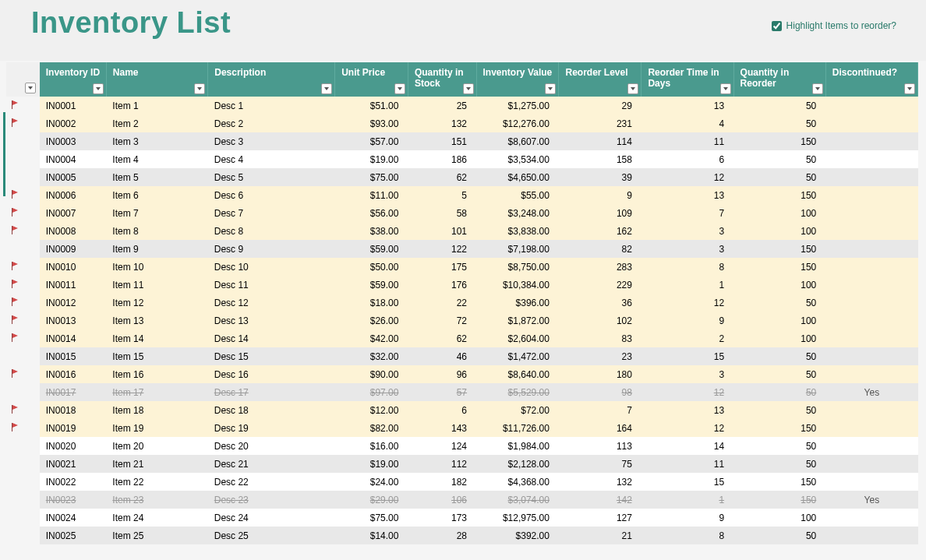 Image resolution: width=926 pixels, height=560 pixels. Describe the element at coordinates (462, 321) in the screenshot. I see `table-row: IN0013Item 13Desc 13$26.0072$1,872.00102…` at that location.